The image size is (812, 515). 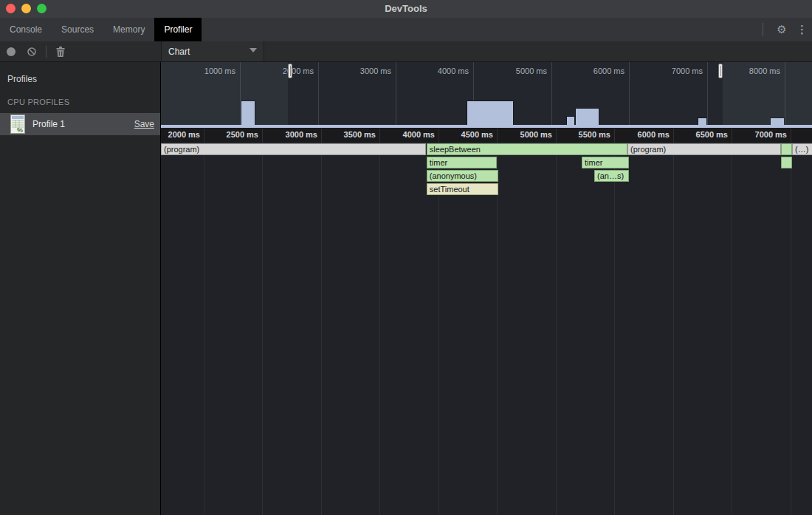 I want to click on trash-icon, so click(x=61, y=52).